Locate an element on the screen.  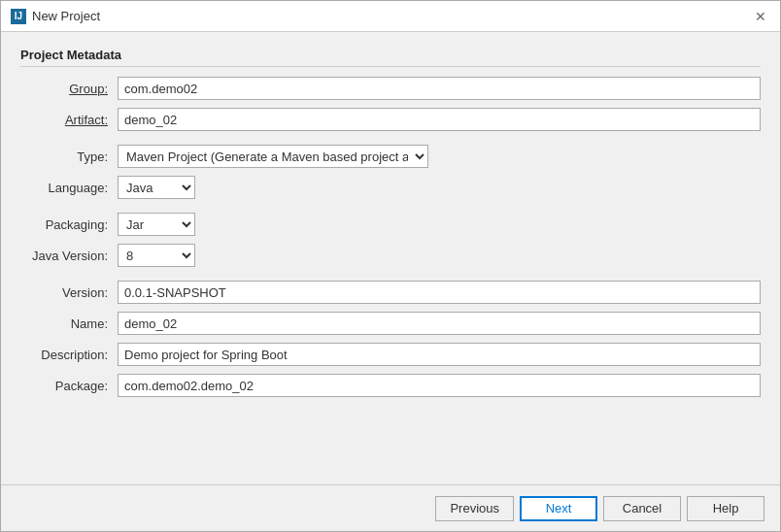
previous-button: Previous is located at coordinates (474, 509).